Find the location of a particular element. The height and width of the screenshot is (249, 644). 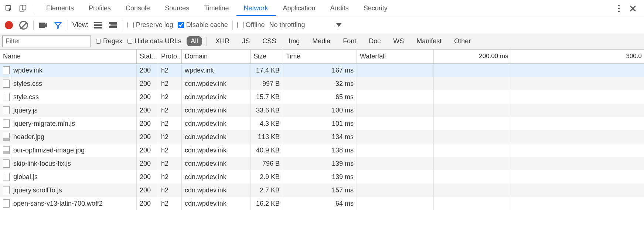

filter-type-font: Font is located at coordinates (350, 41).